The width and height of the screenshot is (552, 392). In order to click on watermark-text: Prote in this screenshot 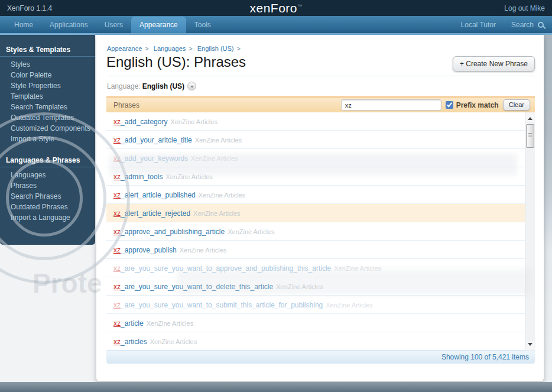, I will do `click(67, 283)`.